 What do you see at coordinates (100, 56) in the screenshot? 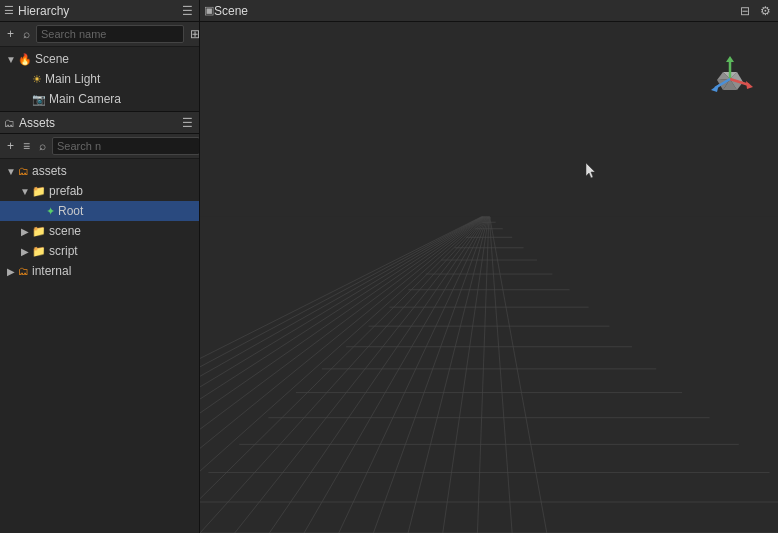
I see `hierarchy-panel: ☰ Hierarchy ☰ + ⌕ ⊞ ↺ ▼ 🔥 Scene` at bounding box center [100, 56].